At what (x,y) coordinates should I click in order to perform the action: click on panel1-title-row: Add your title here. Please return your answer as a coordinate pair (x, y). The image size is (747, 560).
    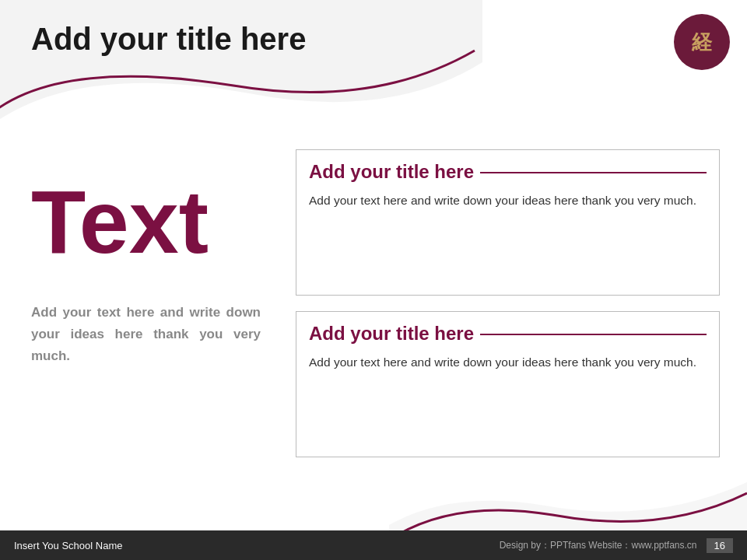
    Looking at the image, I should click on (507, 166).